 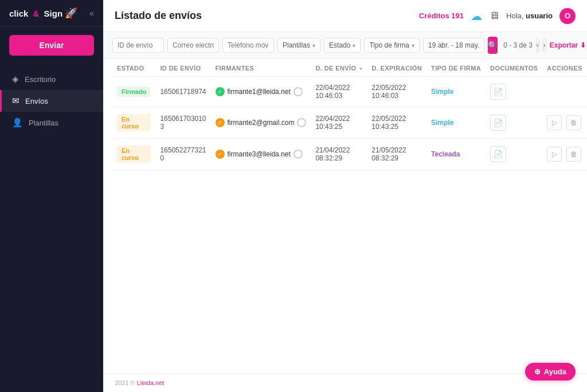 What do you see at coordinates (16, 101) in the screenshot?
I see `envios-icon: ✉` at bounding box center [16, 101].